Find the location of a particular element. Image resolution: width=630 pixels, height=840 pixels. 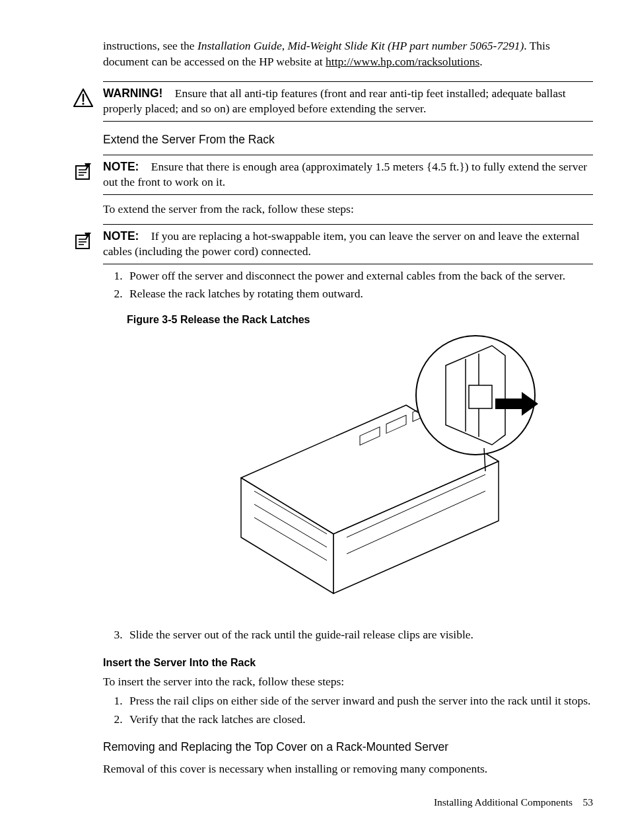

section-extend-title: Extend the Server From the Rack is located at coordinates (348, 140).